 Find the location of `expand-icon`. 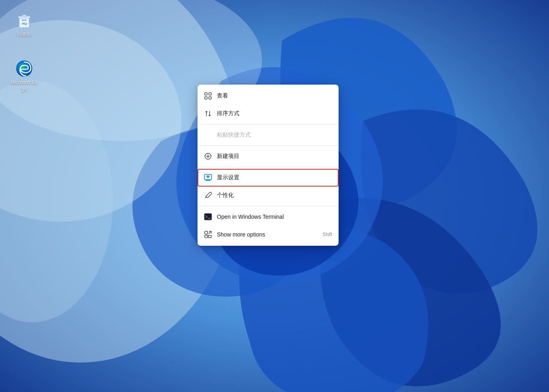

expand-icon is located at coordinates (208, 234).